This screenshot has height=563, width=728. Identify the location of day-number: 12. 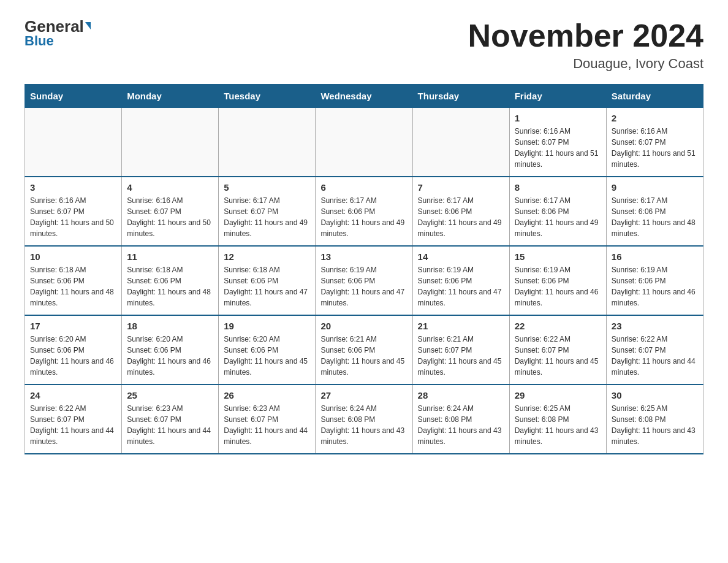
(267, 256).